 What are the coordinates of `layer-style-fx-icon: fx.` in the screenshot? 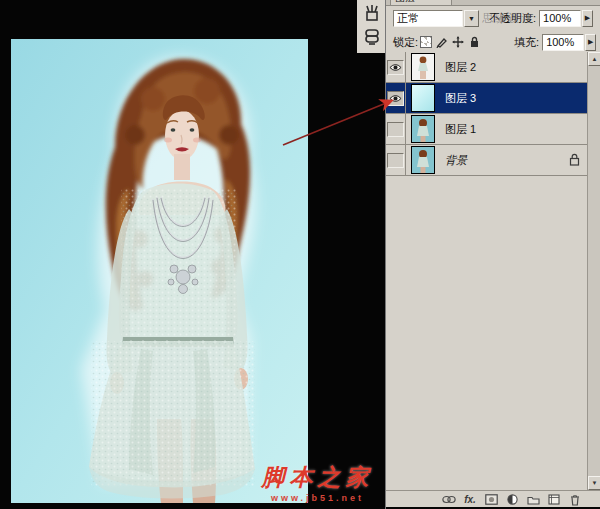 It's located at (470, 500).